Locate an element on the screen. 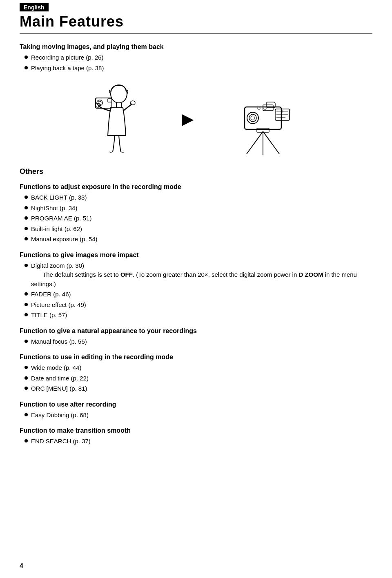 The image size is (392, 578). list-item: Wide mode (p. 44) is located at coordinates (198, 368).